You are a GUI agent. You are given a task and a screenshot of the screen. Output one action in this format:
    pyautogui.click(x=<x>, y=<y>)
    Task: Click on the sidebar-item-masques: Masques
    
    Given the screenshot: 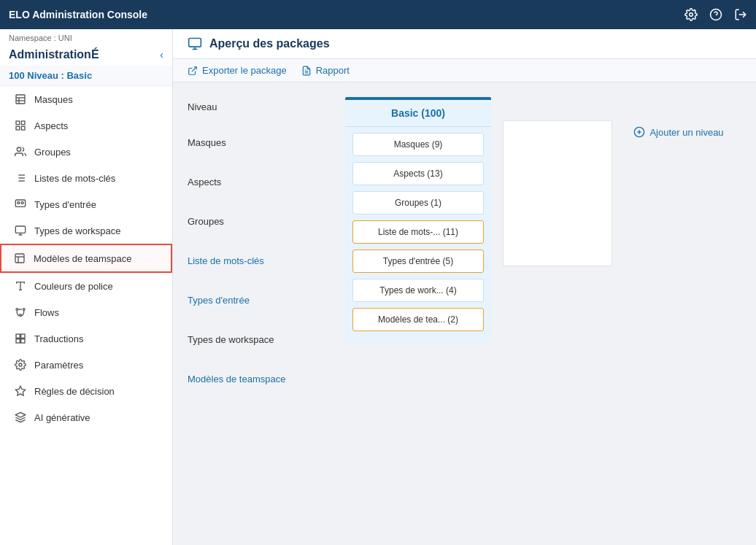 What is the action you would take?
    pyautogui.click(x=86, y=99)
    